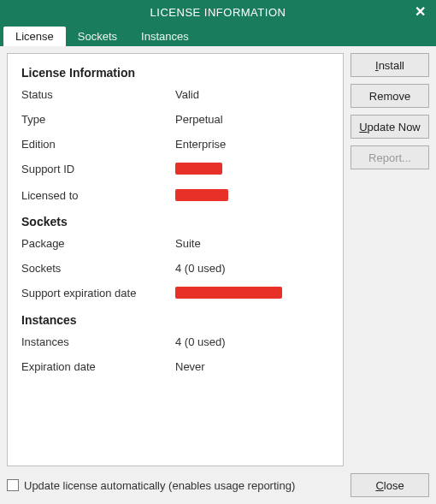  Describe the element at coordinates (175, 342) in the screenshot. I see `row-instances: Instances 4 (0 used)` at that location.